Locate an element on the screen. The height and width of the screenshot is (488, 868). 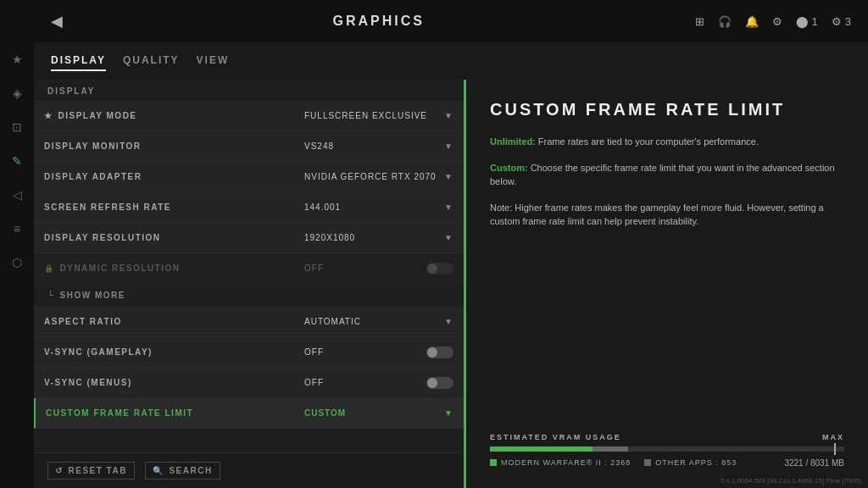
vram-bar-max-marker is located at coordinates (835, 449).